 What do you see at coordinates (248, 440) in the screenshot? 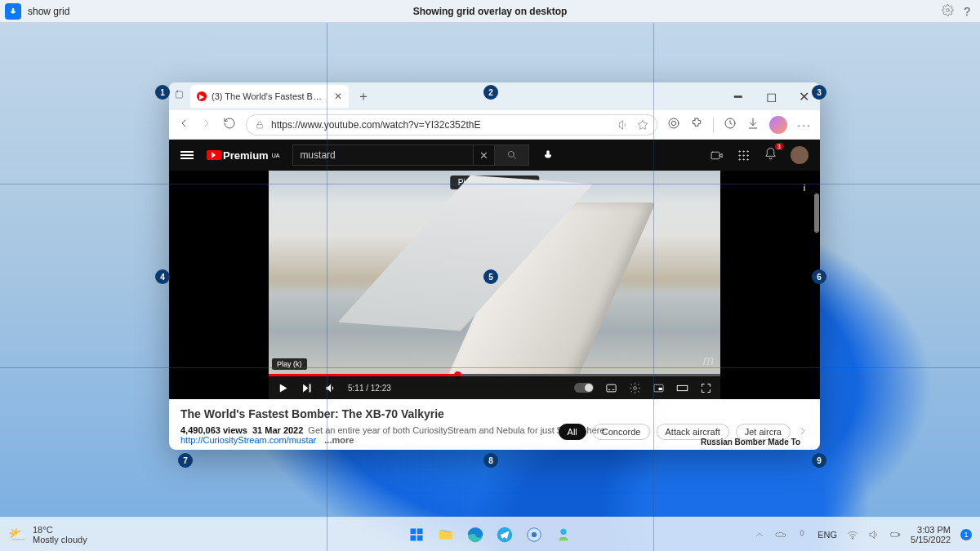
I see `description-link: http://CuriosityStream.com/mustar` at bounding box center [248, 440].